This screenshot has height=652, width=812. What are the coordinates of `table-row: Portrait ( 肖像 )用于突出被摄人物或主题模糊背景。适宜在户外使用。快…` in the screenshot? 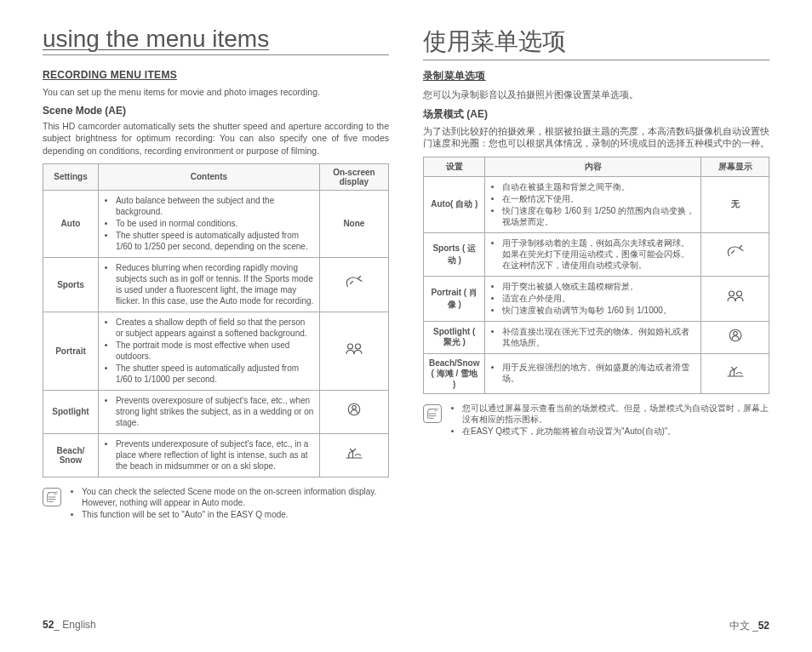 It's located at (597, 298).